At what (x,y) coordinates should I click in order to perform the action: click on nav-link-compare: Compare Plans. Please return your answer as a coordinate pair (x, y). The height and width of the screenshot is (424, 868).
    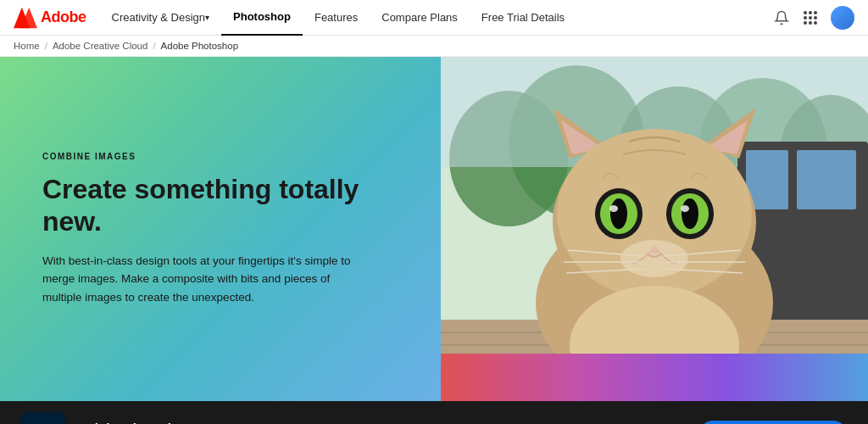
    Looking at the image, I should click on (420, 18).